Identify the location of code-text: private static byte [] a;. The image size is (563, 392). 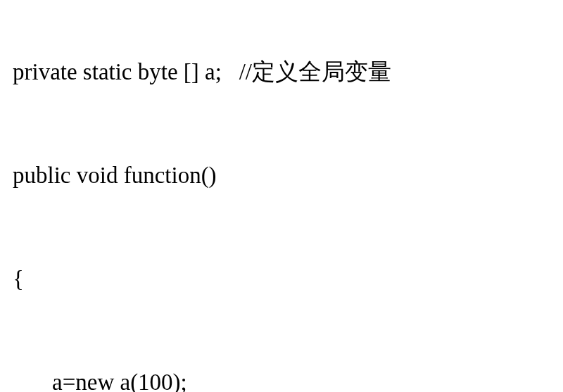
(117, 72).